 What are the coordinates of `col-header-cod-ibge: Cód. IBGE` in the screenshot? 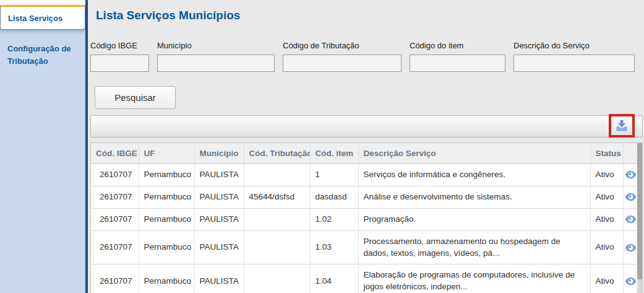 It's located at (115, 154).